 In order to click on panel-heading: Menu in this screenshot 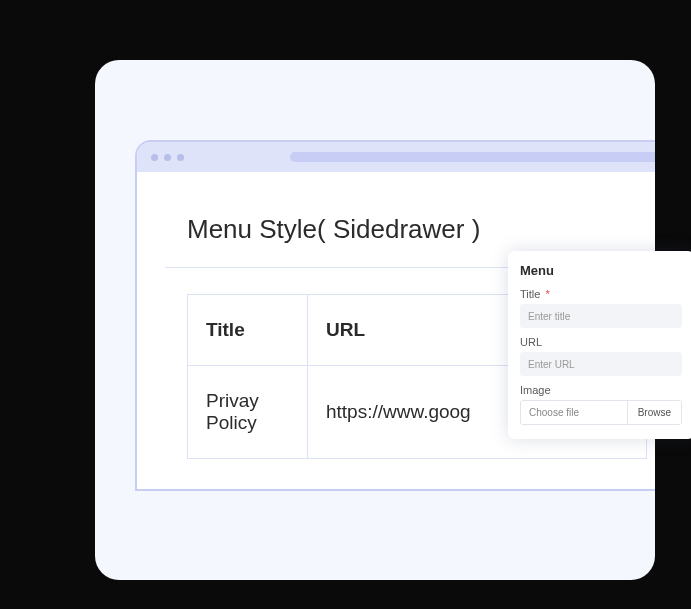, I will do `click(601, 270)`.